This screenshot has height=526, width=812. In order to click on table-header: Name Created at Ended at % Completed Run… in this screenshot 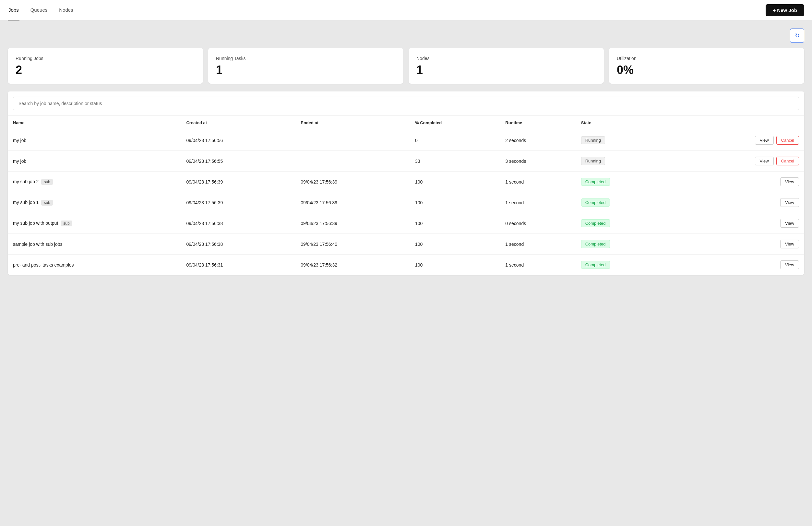, I will do `click(406, 123)`.